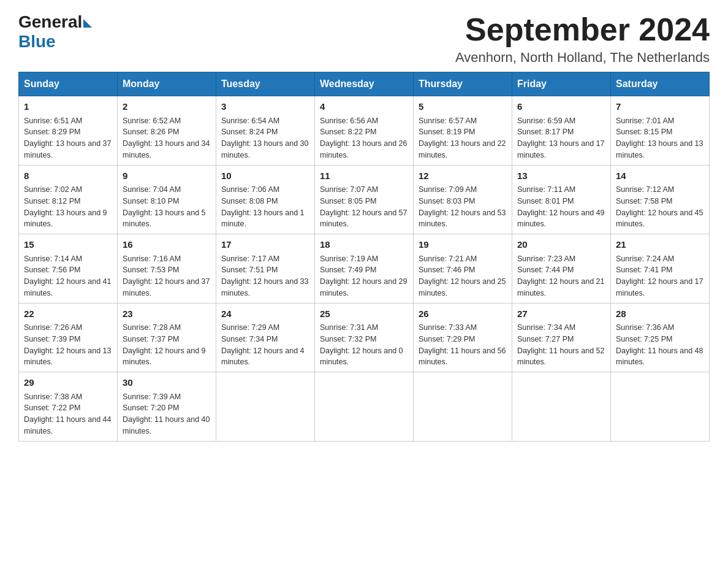  I want to click on day-number: 14, so click(660, 177).